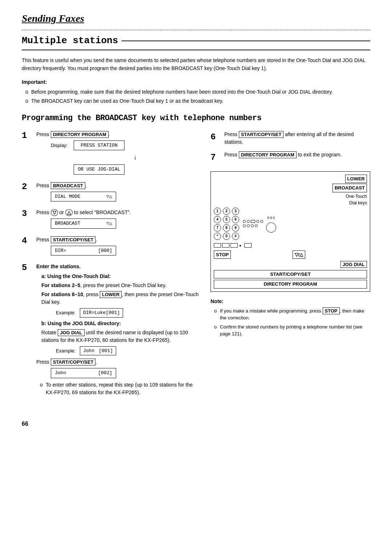  What do you see at coordinates (111, 295) in the screenshot?
I see `lower-key: LOWER` at bounding box center [111, 295].